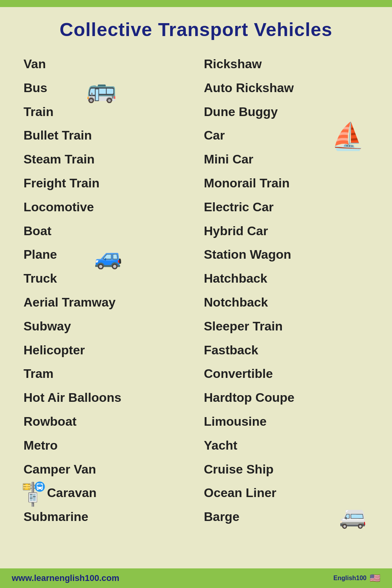 Image resolution: width=392 pixels, height=588 pixels. What do you see at coordinates (286, 183) in the screenshot?
I see `list-item: Monorail Train` at bounding box center [286, 183].